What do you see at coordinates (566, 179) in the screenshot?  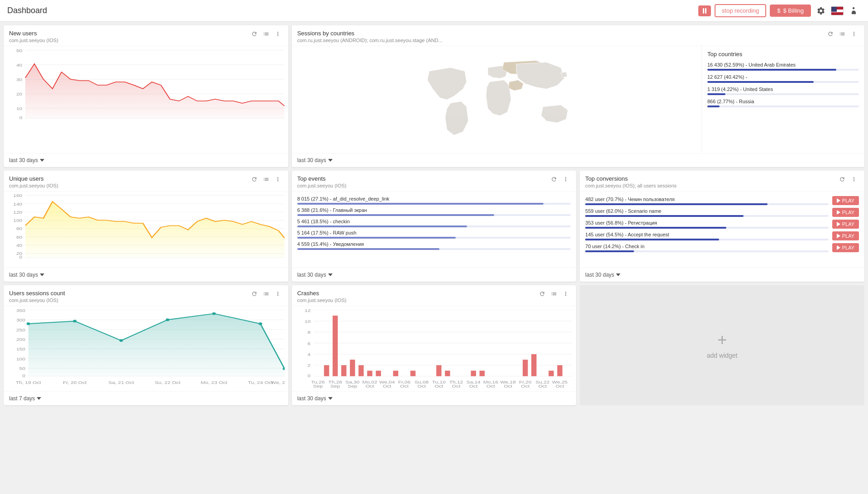 I see `top-events-more-button` at bounding box center [566, 179].